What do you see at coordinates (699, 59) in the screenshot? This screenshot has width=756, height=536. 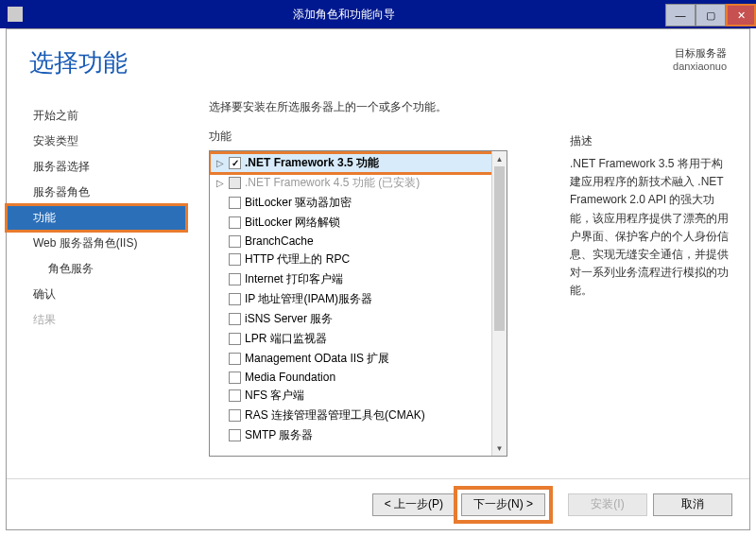 I see `target-server-info: 目标服务器 danxiaonuo` at bounding box center [699, 59].